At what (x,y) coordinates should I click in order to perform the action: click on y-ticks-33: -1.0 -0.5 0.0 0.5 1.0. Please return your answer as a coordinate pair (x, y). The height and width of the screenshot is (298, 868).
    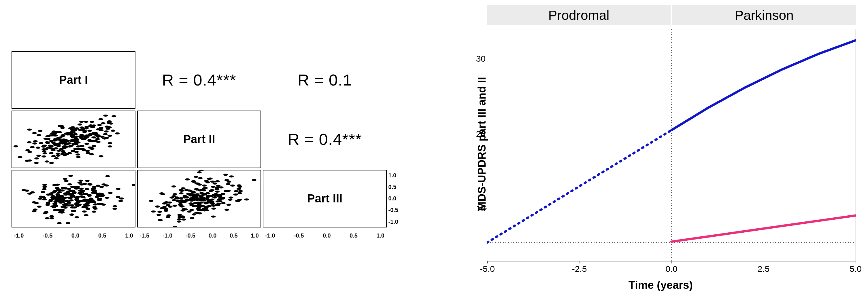
    Looking at the image, I should click on (394, 199).